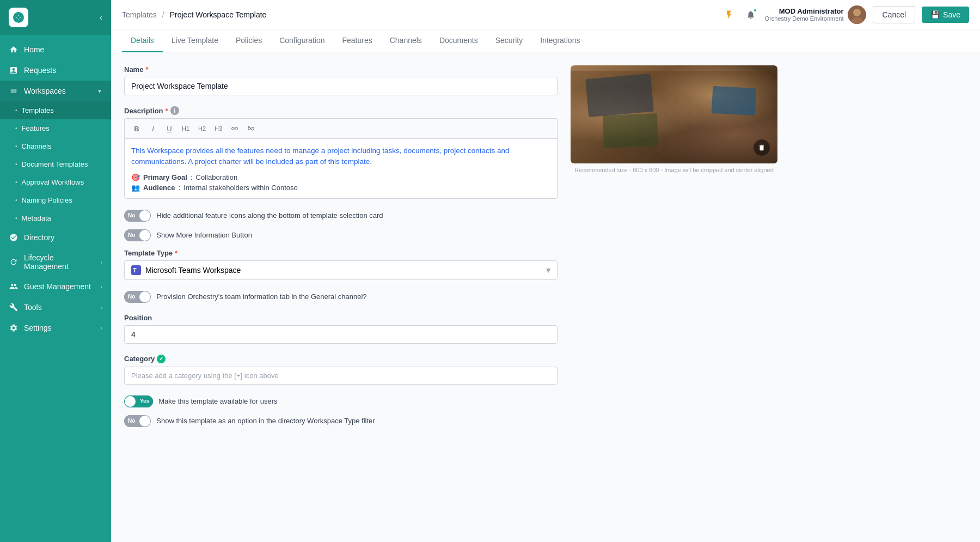 The height and width of the screenshot is (542, 980). I want to click on tab-integrations: Integrations, so click(560, 41).